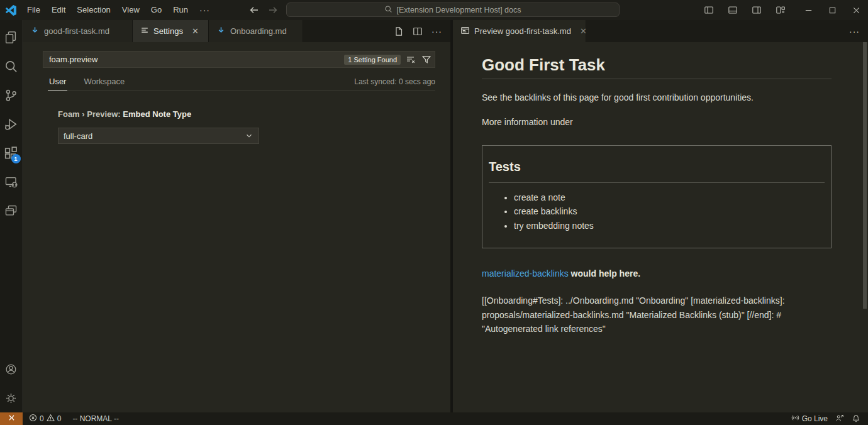 The height and width of the screenshot is (425, 868). I want to click on remote-icon, so click(11, 419).